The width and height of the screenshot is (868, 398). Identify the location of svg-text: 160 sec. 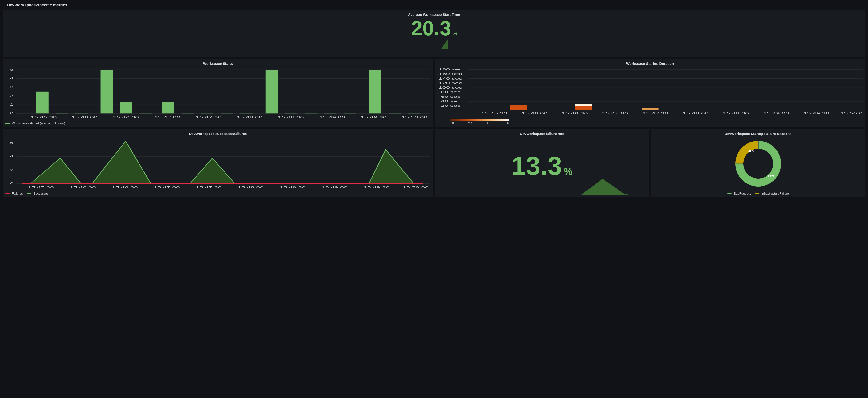
(451, 74).